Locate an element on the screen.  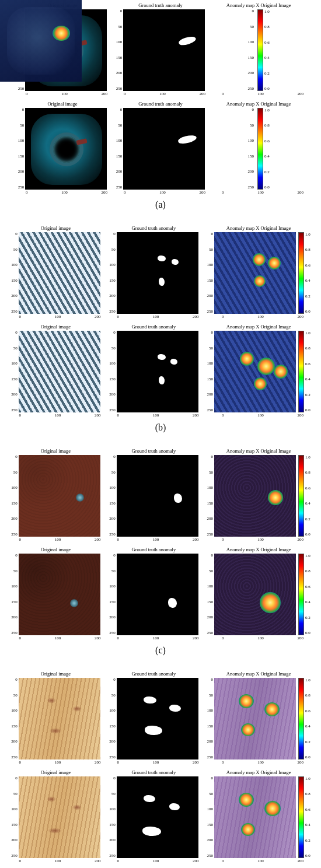
subfigure-caption: (c) is located at coordinates (160, 650).